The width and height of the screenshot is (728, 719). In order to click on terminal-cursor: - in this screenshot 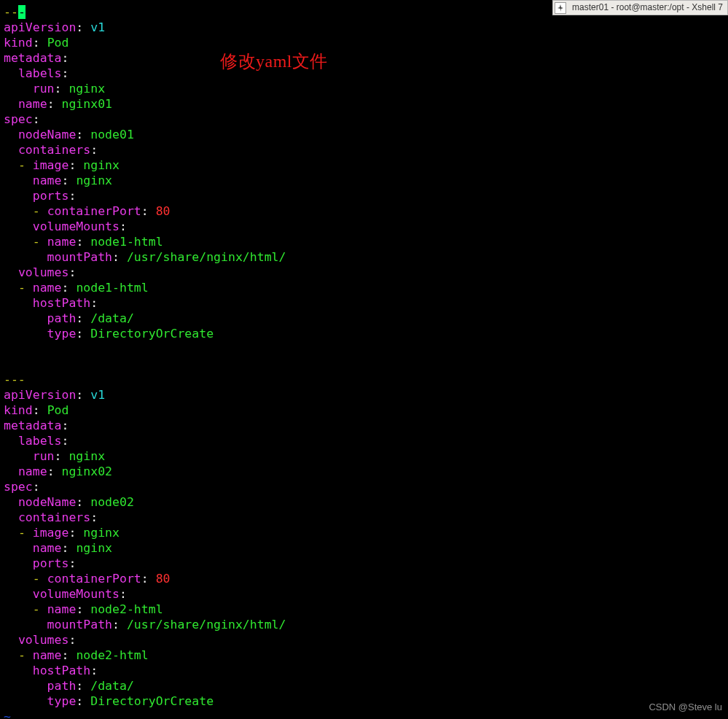, I will do `click(22, 12)`.